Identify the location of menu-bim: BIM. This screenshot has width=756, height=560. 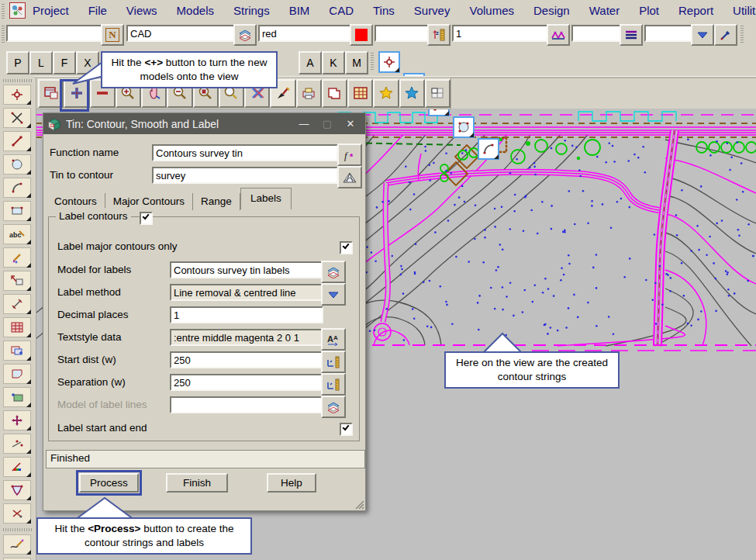
(299, 11).